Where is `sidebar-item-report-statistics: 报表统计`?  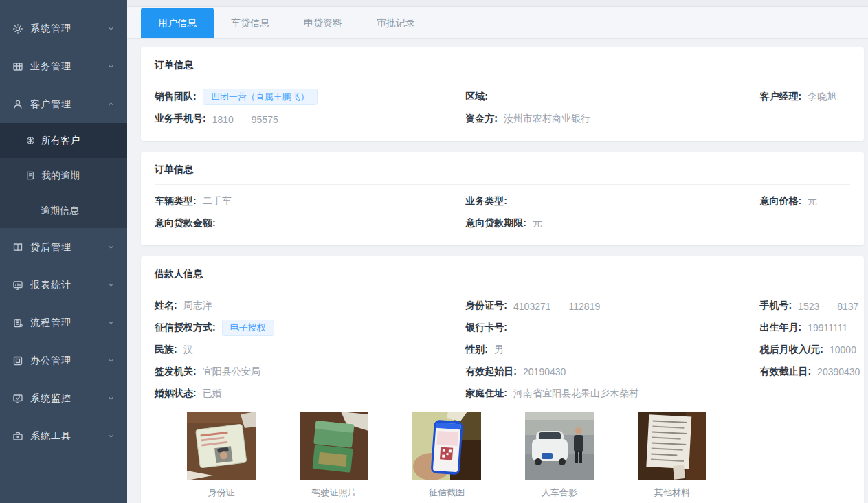
sidebar-item-report-statistics: 报表统计 is located at coordinates (63, 284).